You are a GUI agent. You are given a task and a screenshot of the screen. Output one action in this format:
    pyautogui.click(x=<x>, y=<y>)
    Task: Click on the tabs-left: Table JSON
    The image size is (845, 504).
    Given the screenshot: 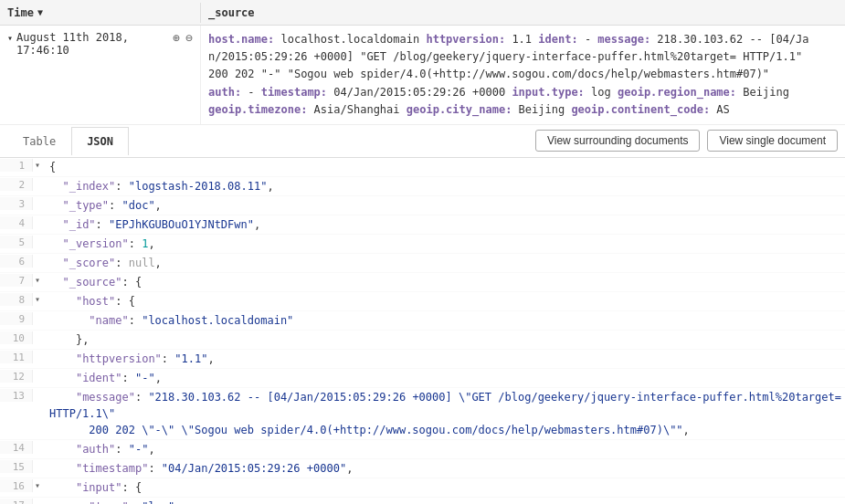 What is the action you would take?
    pyautogui.click(x=68, y=141)
    